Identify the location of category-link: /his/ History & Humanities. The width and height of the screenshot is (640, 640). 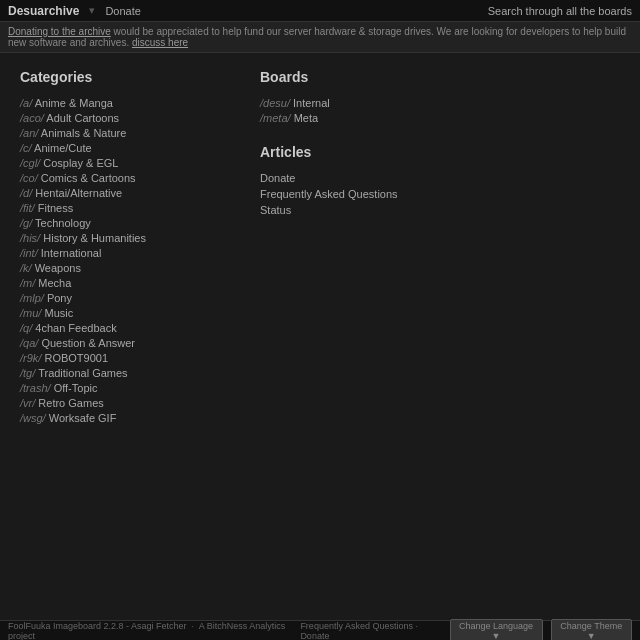
(83, 238).